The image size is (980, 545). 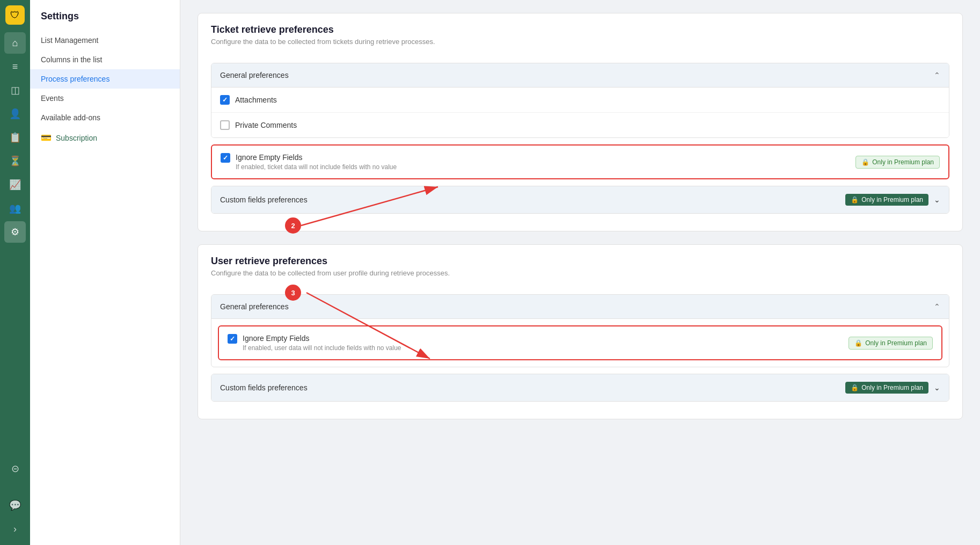 What do you see at coordinates (105, 60) in the screenshot?
I see `sidebar-item-columns: Columns in the list` at bounding box center [105, 60].